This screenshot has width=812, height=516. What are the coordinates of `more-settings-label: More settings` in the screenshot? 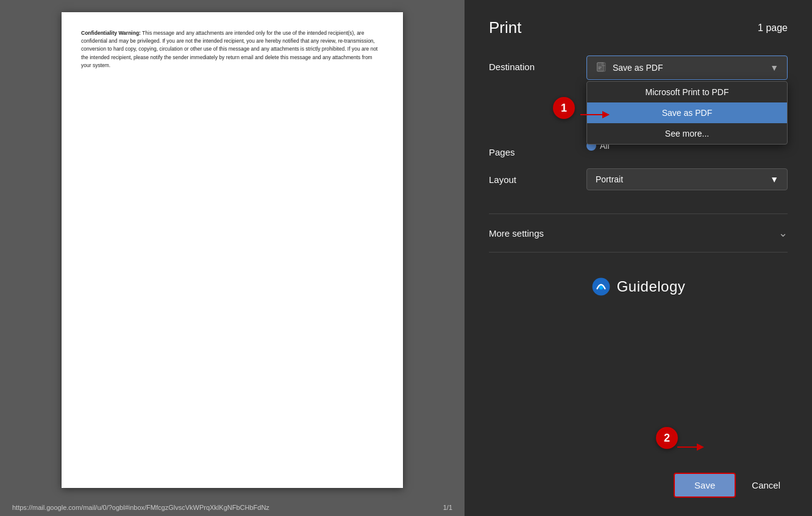 It's located at (516, 233).